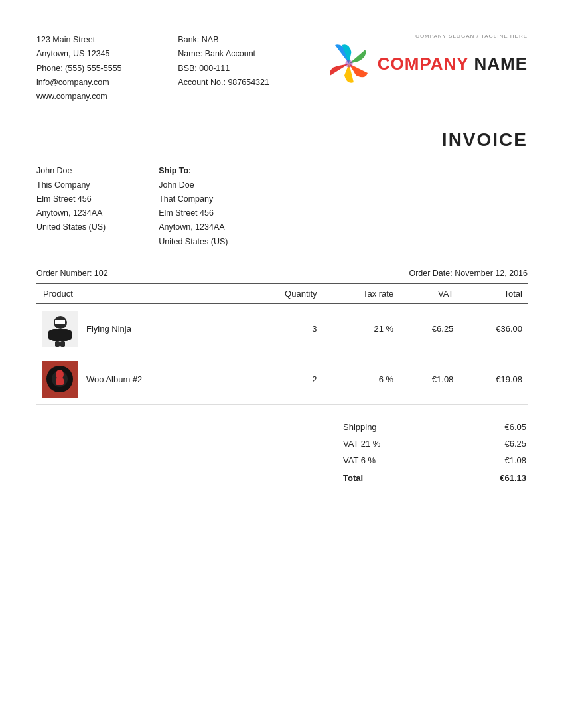  What do you see at coordinates (429, 379) in the screenshot?
I see `vat-cell: €1.08` at bounding box center [429, 379].